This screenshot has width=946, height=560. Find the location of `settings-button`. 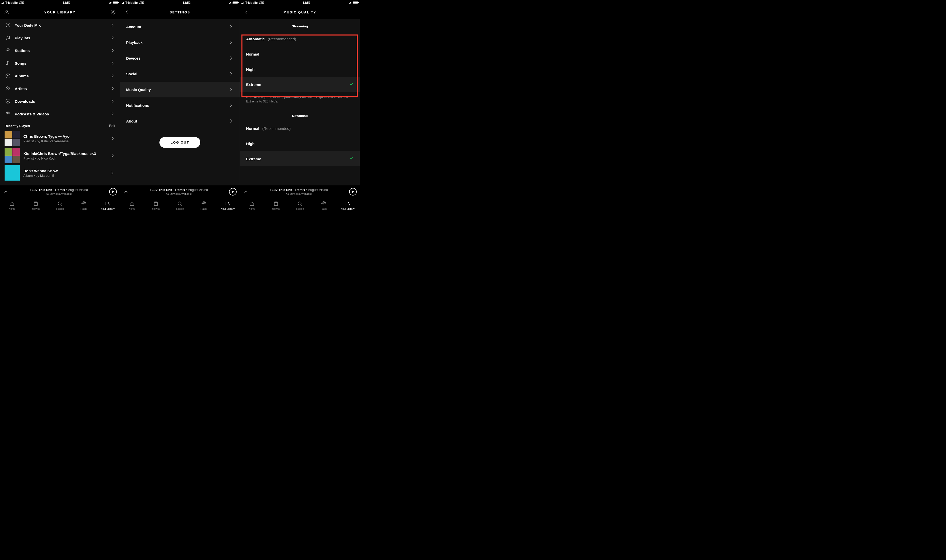

settings-button is located at coordinates (113, 12).